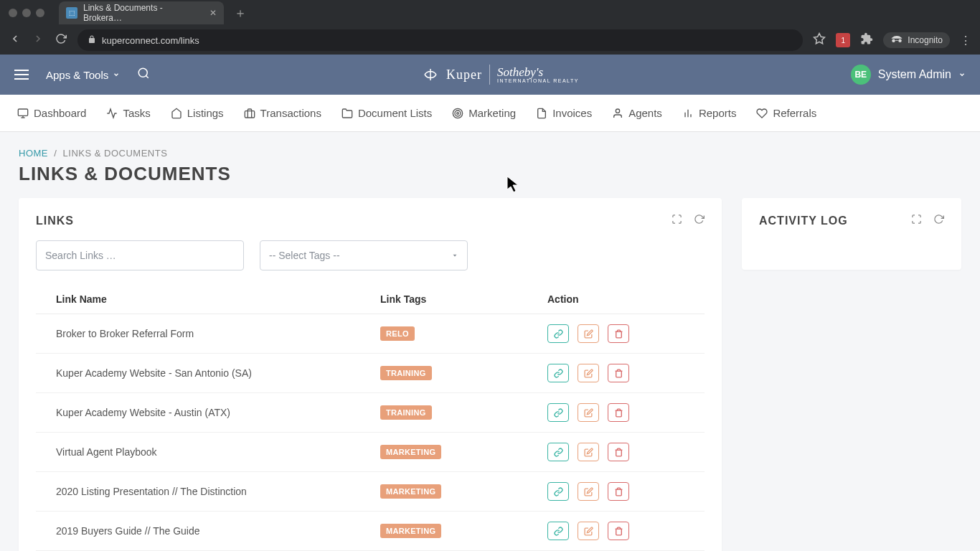  Describe the element at coordinates (38, 40) in the screenshot. I see `forward-button` at that location.